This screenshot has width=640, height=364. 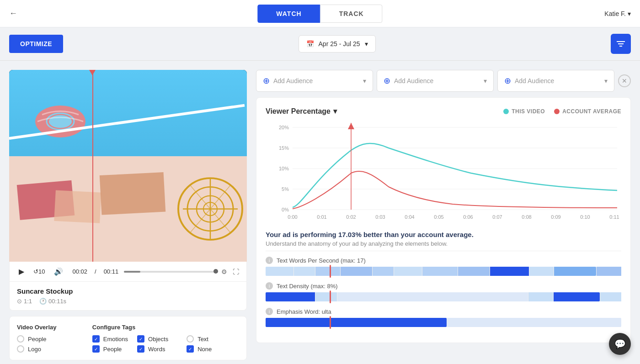 What do you see at coordinates (213, 339) in the screenshot?
I see `overlay-option-text: Text` at bounding box center [213, 339].